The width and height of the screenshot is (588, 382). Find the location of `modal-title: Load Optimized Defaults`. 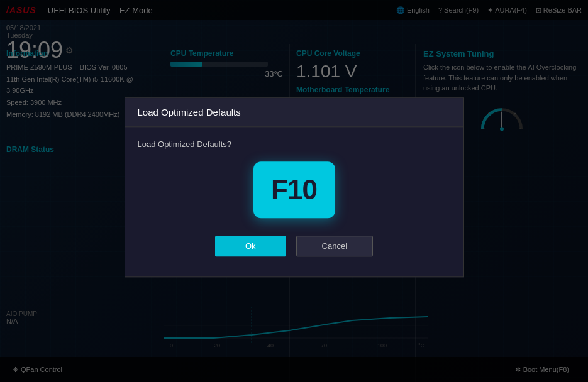

modal-title: Load Optimized Defaults is located at coordinates (294, 112).